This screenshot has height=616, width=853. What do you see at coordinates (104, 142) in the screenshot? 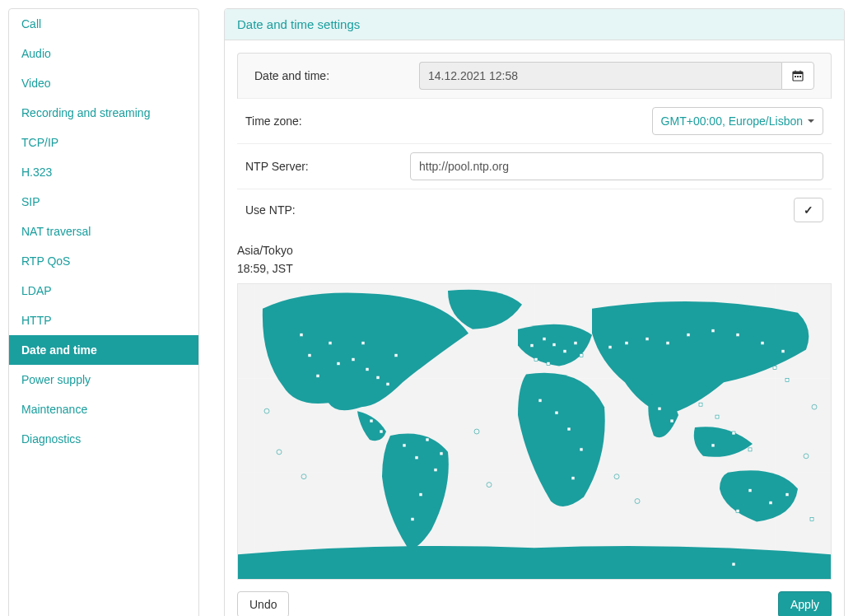
I see `sidebar-item-tcpip: TCP/IP` at bounding box center [104, 142].